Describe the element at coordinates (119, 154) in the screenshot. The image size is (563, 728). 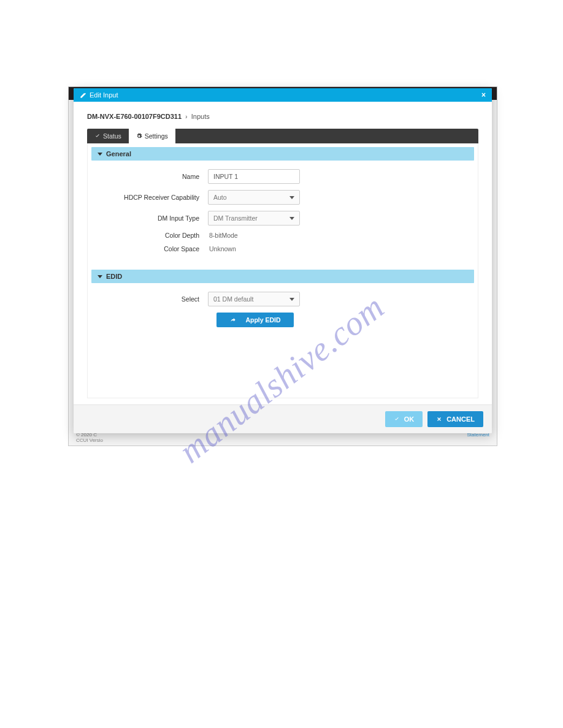
I see `section-title-general: General` at that location.